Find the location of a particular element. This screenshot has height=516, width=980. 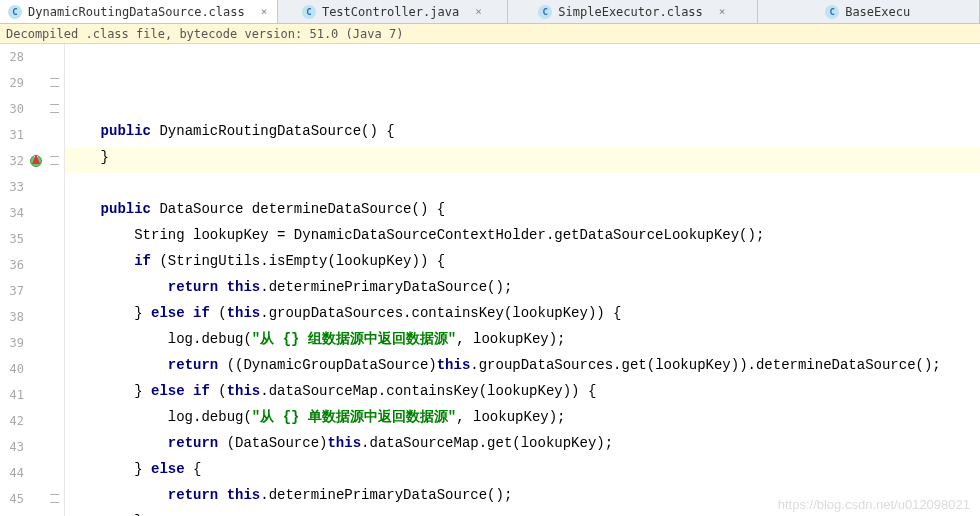

code-line: String lookupKey = DynamicDataSourceCont… is located at coordinates (524, 235).